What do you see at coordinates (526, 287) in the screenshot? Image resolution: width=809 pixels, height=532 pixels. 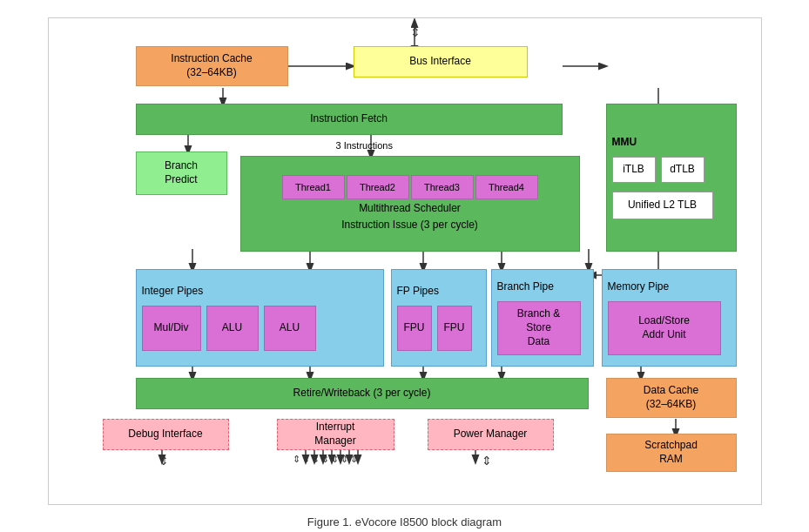 I see `branch-pipe-label: Branch Pipe` at bounding box center [526, 287].